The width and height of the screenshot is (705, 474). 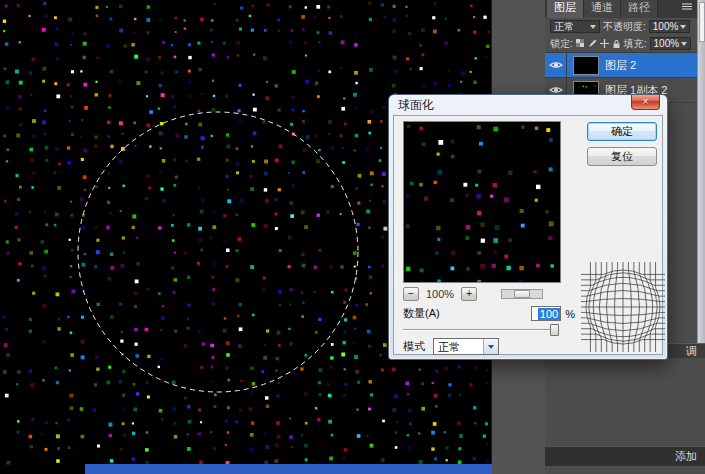 I want to click on preview-zoom-controls: − 100% +, so click(x=473, y=294).